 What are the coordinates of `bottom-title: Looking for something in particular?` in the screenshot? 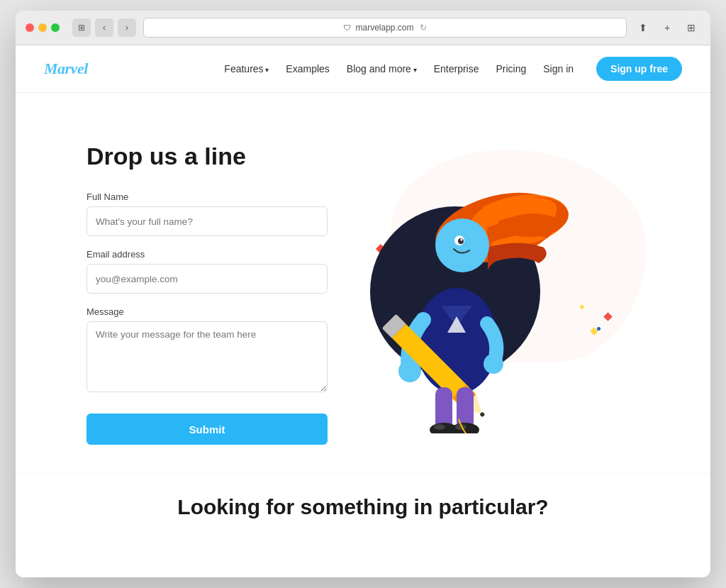 It's located at (363, 507).